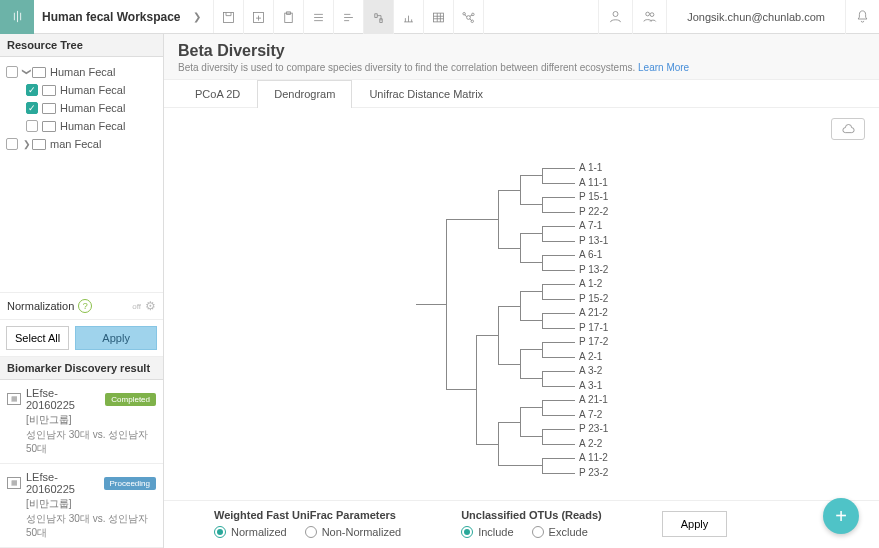 This screenshot has width=879, height=548. What do you see at coordinates (27, 72) in the screenshot?
I see `chevron-down-icon: ❯` at bounding box center [27, 72].